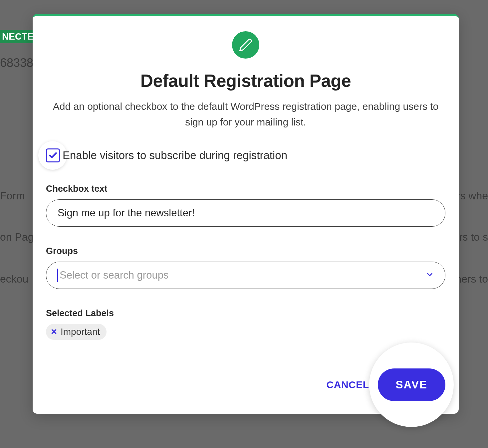 This screenshot has width=488, height=448. I want to click on check-icon, so click(53, 155).